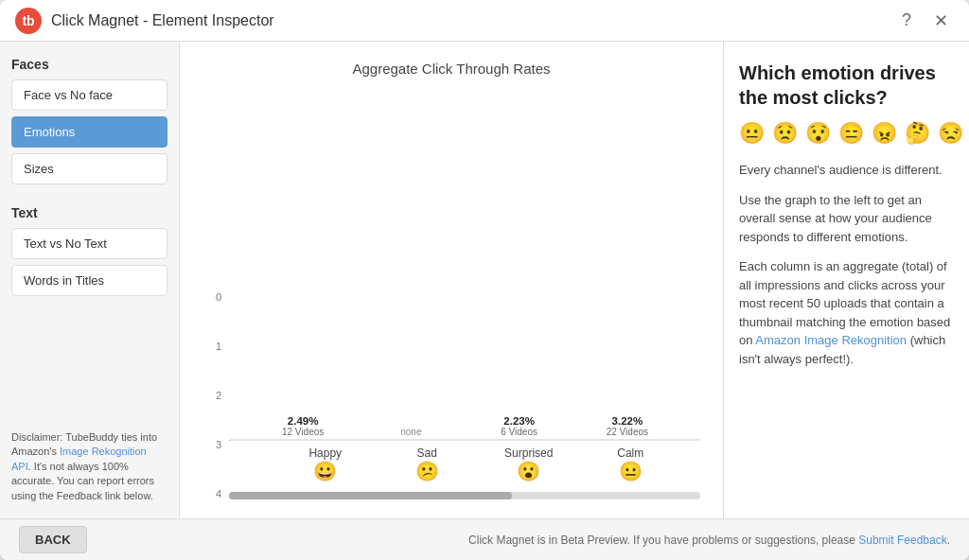 This screenshot has height=560, width=969. Describe the element at coordinates (948, 540) in the screenshot. I see `footer-status-end: .` at that location.